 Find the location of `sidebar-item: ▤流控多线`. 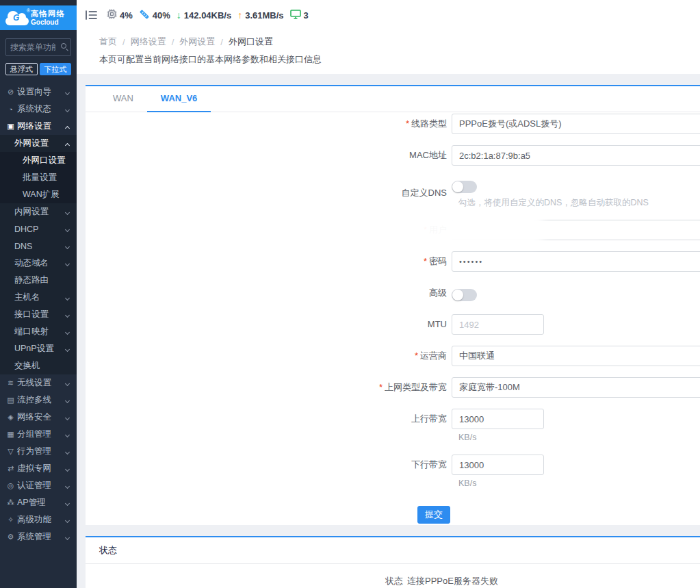

sidebar-item: ▤流控多线 is located at coordinates (38, 400).